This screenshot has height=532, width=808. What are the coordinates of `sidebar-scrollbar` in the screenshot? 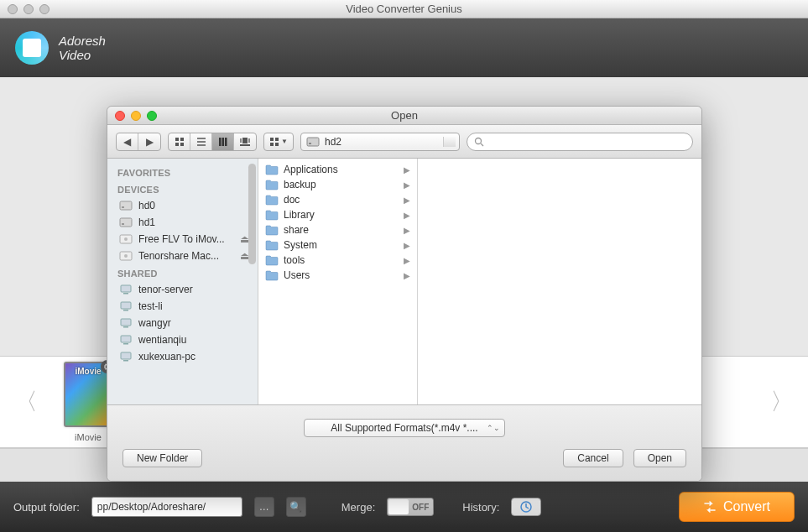 It's located at (252, 214).